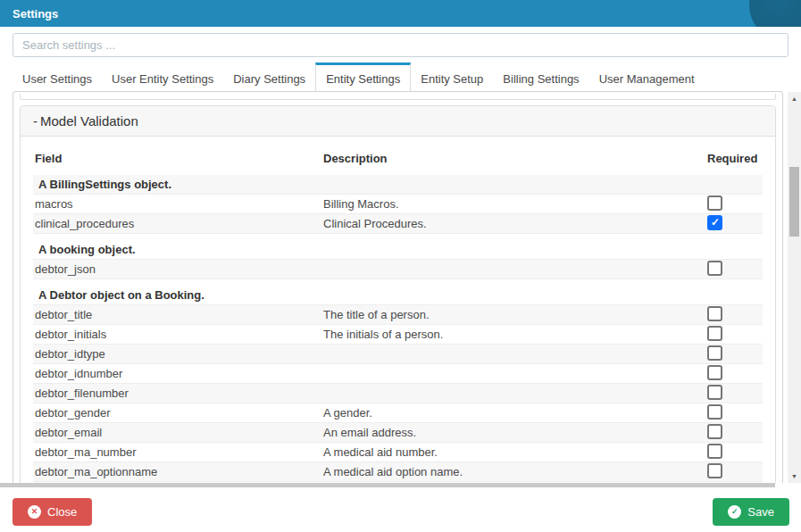 This screenshot has height=532, width=801. I want to click on scroll-down-icon: ▼, so click(795, 477).